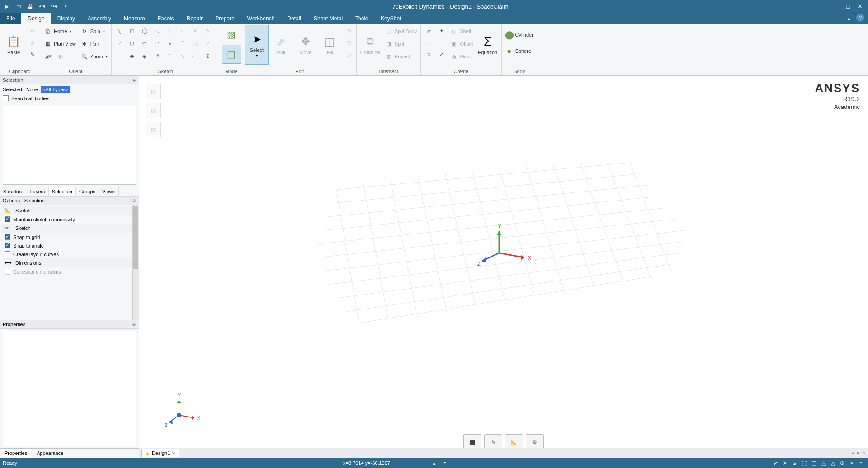 The image size is (868, 468). What do you see at coordinates (370, 45) in the screenshot?
I see `combine-button: ⧉Combine` at bounding box center [370, 45].